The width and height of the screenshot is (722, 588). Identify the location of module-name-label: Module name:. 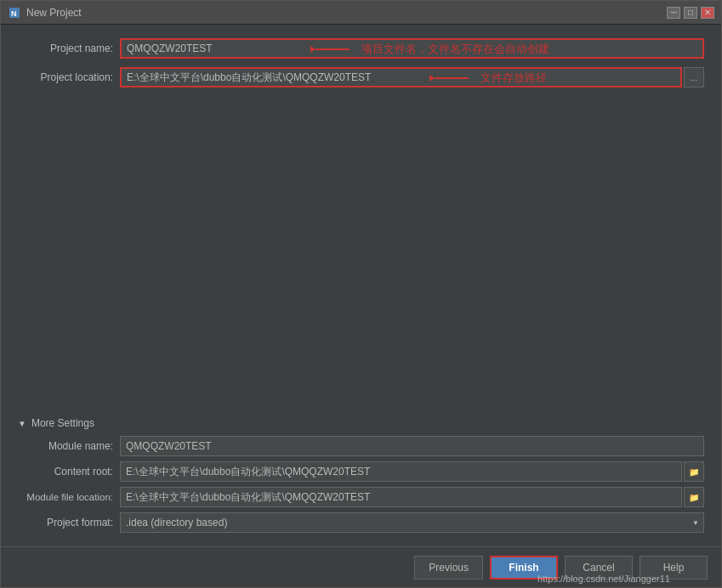
(69, 446).